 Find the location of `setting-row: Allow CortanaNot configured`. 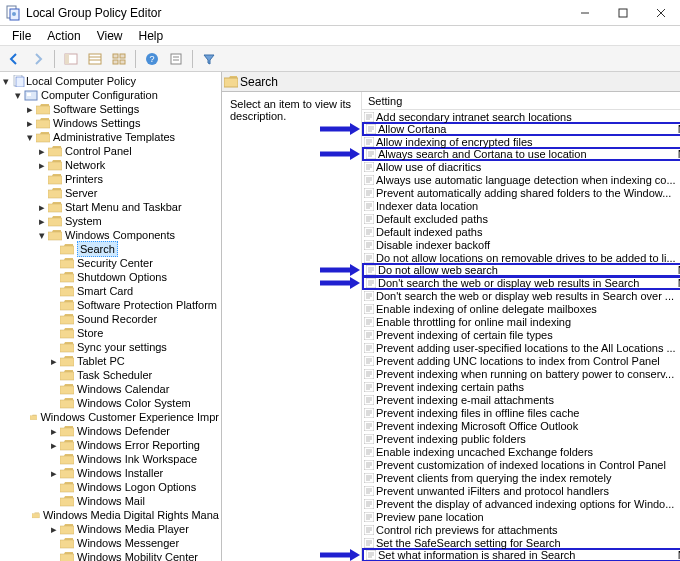

setting-row: Allow CortanaNot configured is located at coordinates (521, 129).